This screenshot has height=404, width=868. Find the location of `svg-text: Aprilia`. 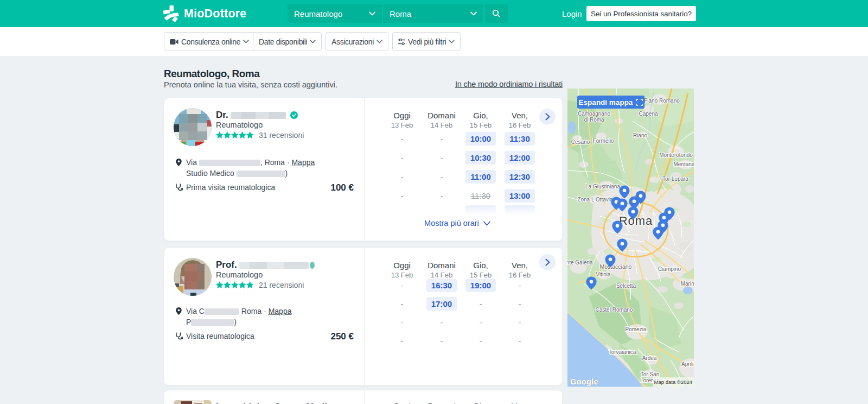

svg-text: Aprilia is located at coordinates (688, 364).